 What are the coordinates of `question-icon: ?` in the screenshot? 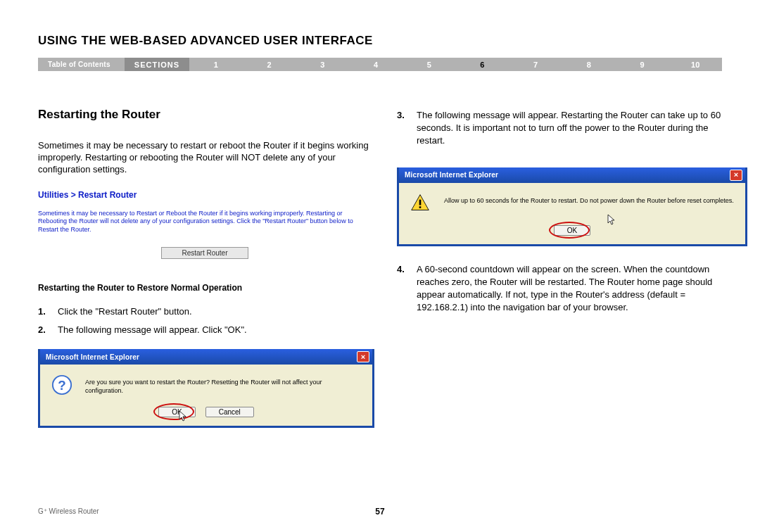 It's located at (62, 385).